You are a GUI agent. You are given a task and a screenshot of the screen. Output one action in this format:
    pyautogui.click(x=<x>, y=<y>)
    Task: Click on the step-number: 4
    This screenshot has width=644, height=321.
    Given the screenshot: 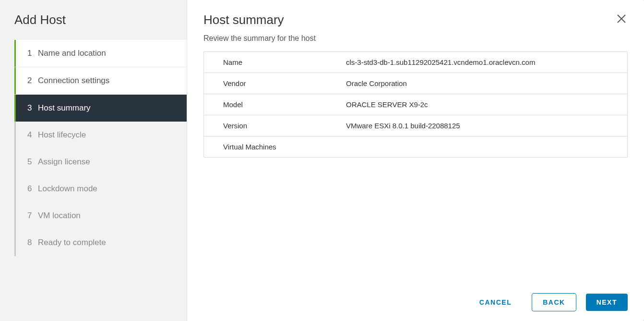 What is the action you would take?
    pyautogui.click(x=33, y=135)
    